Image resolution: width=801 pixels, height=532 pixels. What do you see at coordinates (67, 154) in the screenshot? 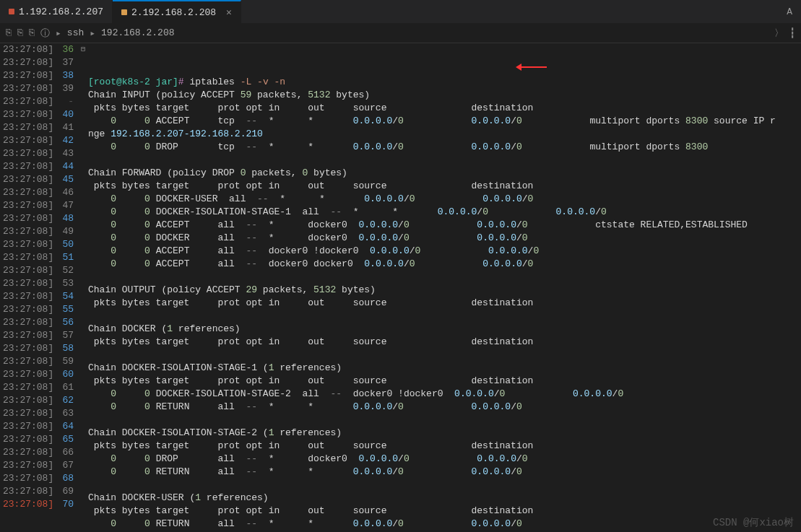
I see `line-number: 43` at bounding box center [67, 154].